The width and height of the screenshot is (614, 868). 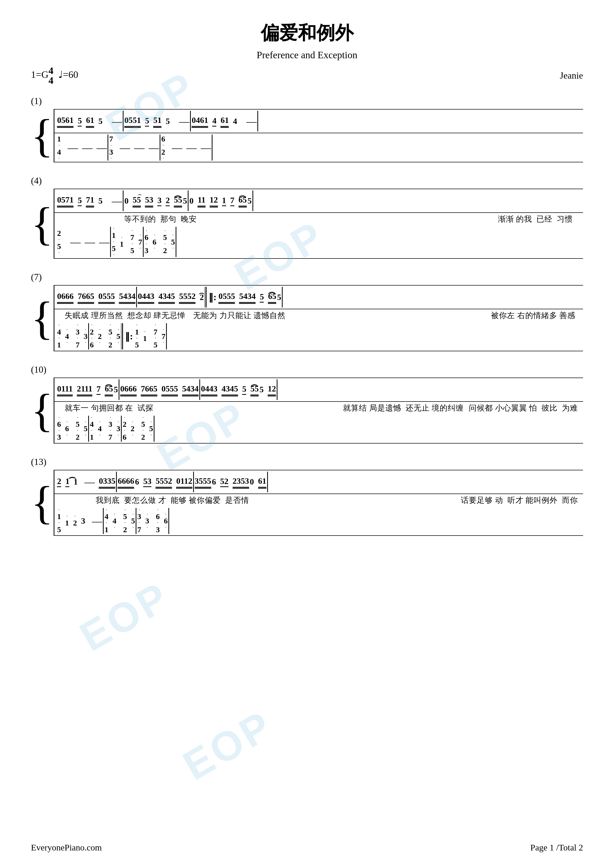 I want to click on treble-4: 0111 2111 7 65⌢ 5 0666 7665, so click(x=319, y=390).